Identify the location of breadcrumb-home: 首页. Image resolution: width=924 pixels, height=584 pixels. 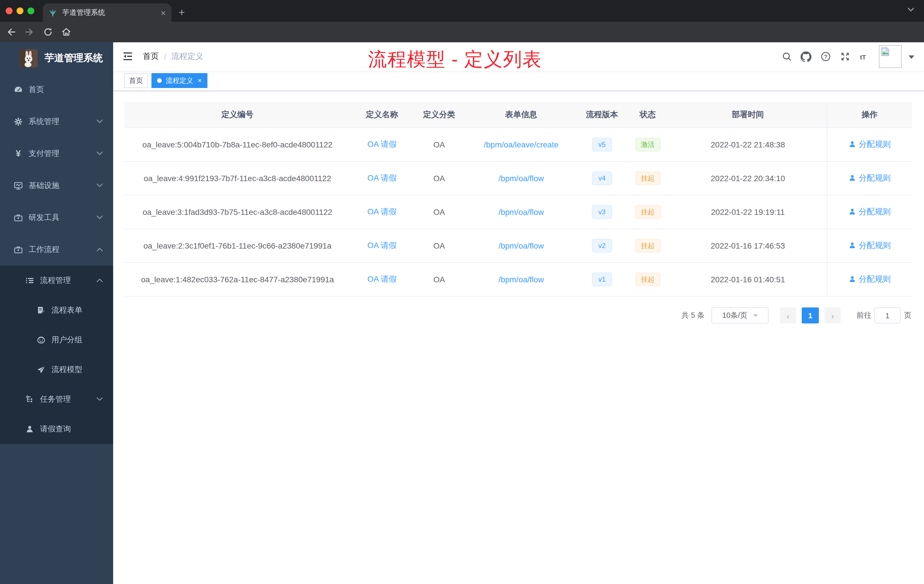
(151, 57).